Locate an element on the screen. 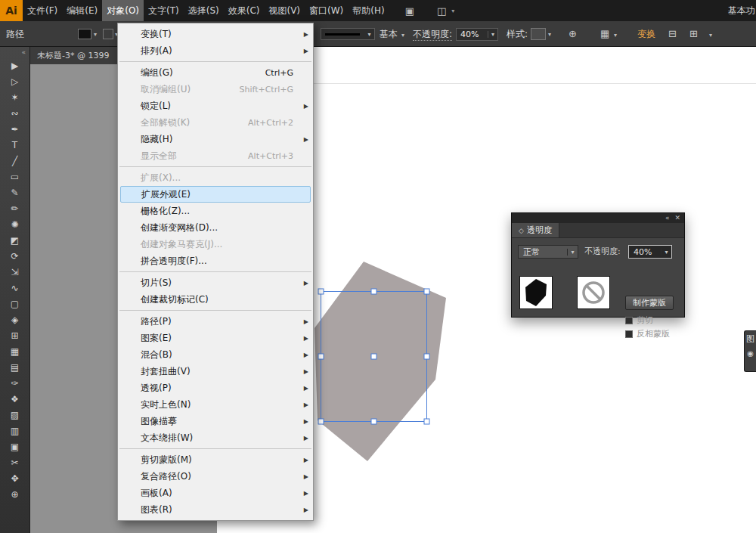 This screenshot has width=756, height=533. menu-item-transform: 变换(T) ▶ is located at coordinates (215, 34).